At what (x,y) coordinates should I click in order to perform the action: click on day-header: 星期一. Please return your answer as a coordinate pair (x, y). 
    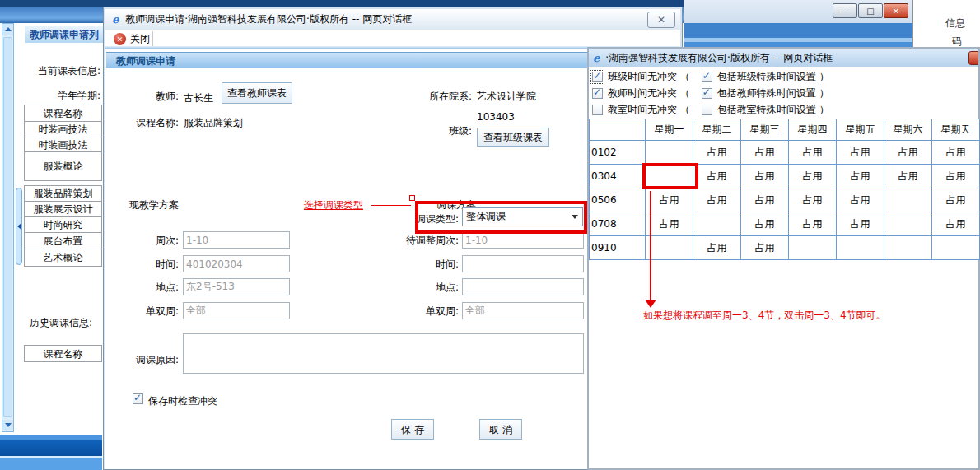
    Looking at the image, I should click on (670, 130).